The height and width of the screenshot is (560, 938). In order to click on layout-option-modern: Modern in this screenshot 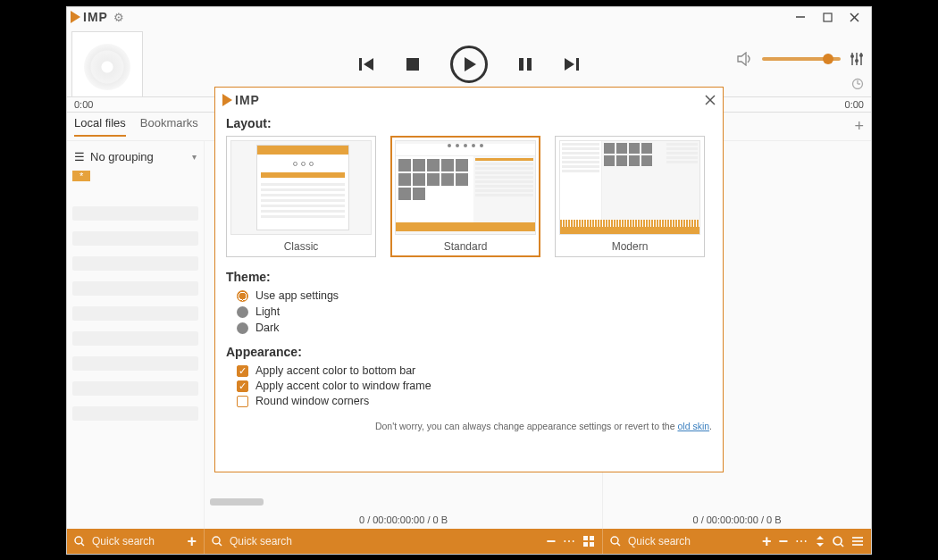, I will do `click(630, 196)`.